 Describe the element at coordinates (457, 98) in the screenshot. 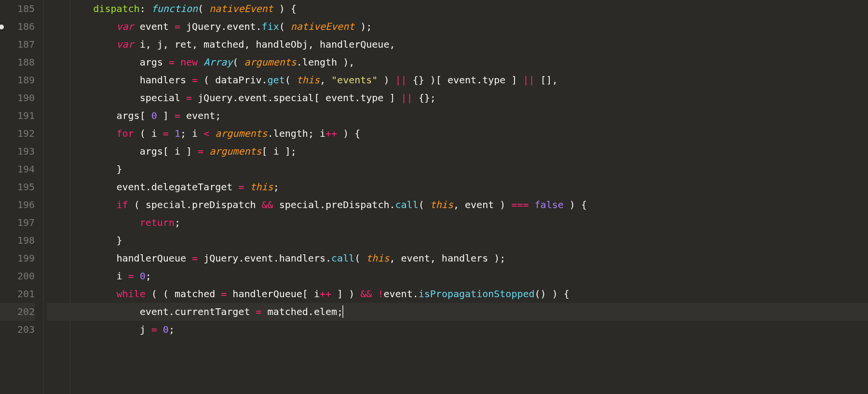

I see `code-line: special = jQuery.event.special[ event.ty…` at that location.